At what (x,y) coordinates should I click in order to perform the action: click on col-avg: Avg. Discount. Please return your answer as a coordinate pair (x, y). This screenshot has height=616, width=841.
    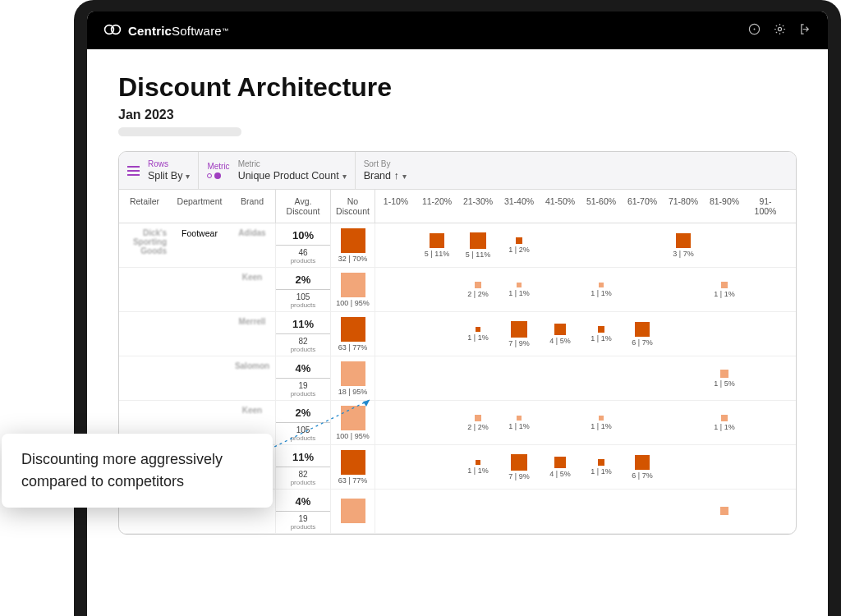
    Looking at the image, I should click on (303, 206).